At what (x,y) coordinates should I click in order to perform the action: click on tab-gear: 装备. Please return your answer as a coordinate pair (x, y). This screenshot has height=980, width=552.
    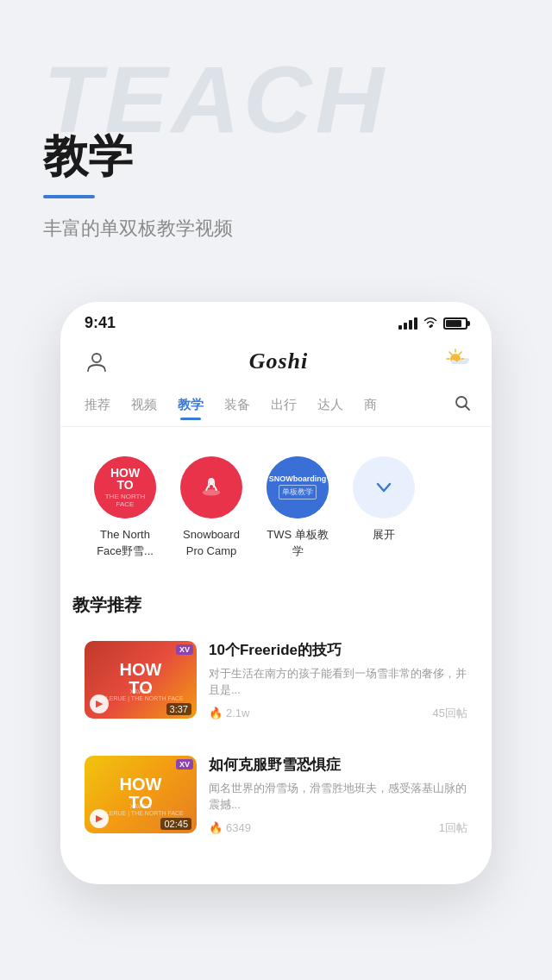
    Looking at the image, I should click on (237, 405).